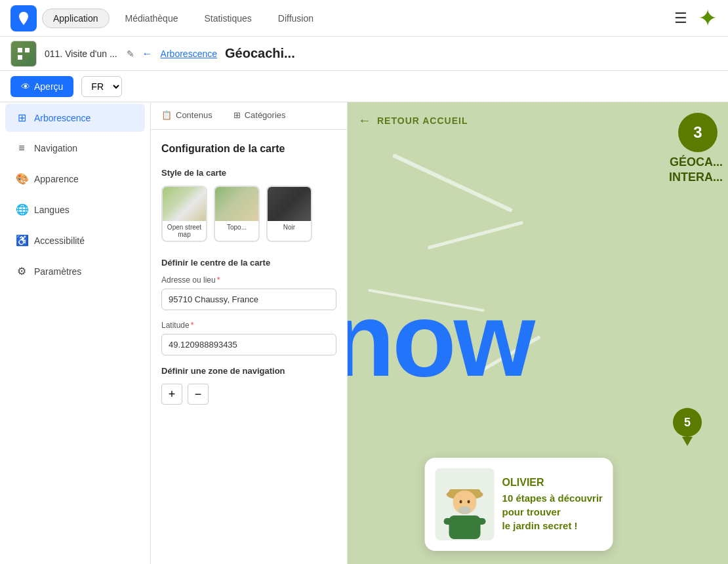 The height and width of the screenshot is (564, 728). I want to click on latitude-form-group: Latitude *, so click(249, 338).